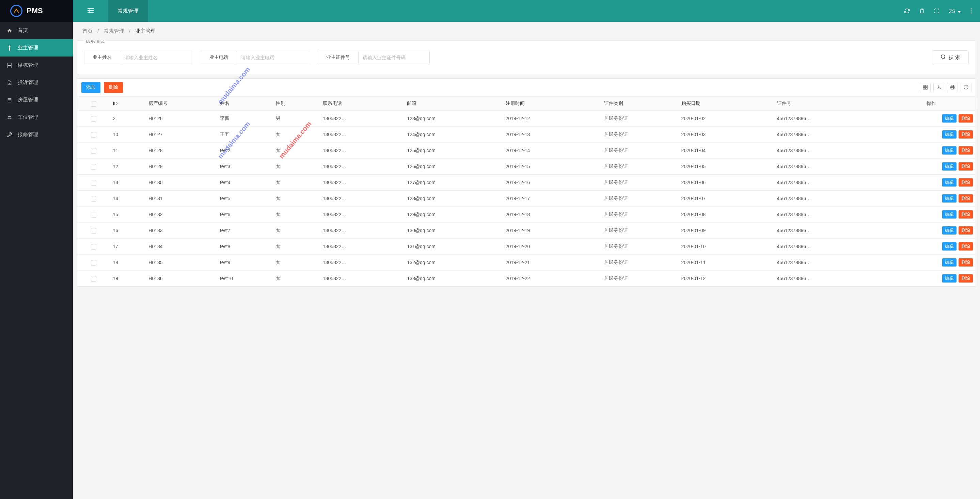 This screenshot has width=980, height=499. Describe the element at coordinates (10, 135) in the screenshot. I see `wrench-icon` at that location.